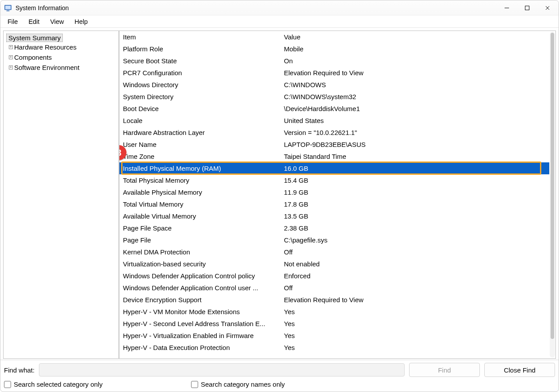 The image size is (559, 392). What do you see at coordinates (81, 22) in the screenshot?
I see `menu-help: Help` at bounding box center [81, 22].